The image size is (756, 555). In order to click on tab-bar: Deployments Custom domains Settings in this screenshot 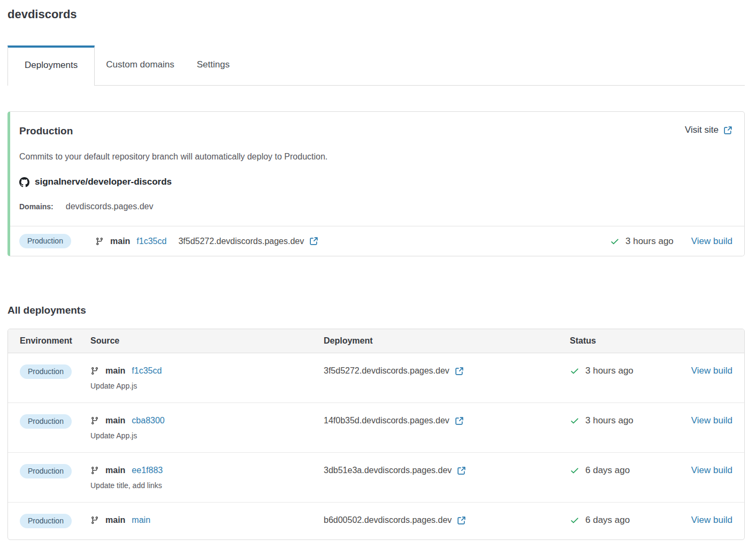, I will do `click(376, 65)`.